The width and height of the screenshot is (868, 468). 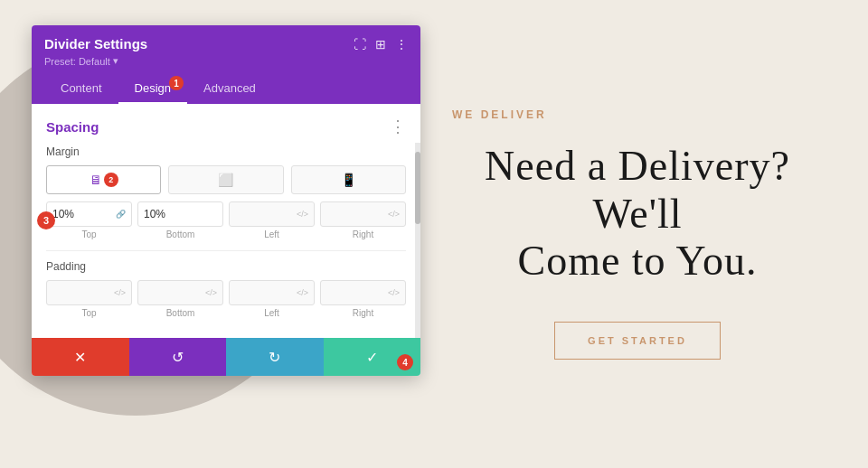 I want to click on scrollbar-thumb, so click(x=418, y=188).